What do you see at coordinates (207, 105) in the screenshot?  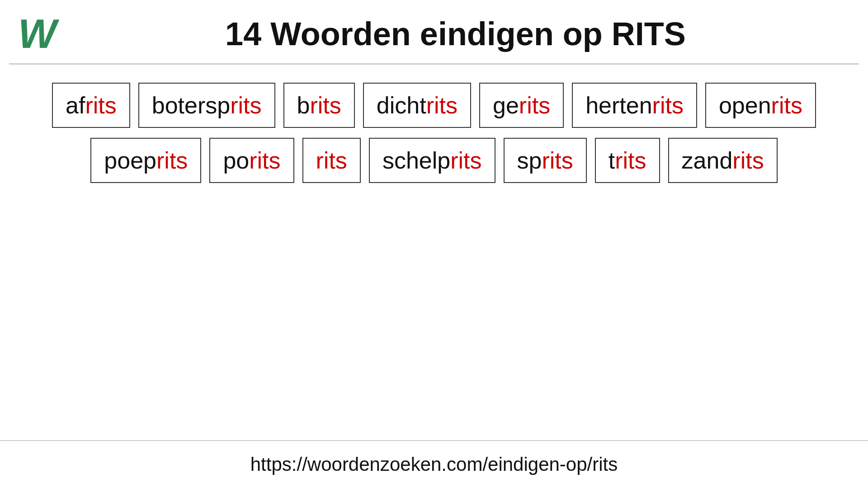 I see `list-item: botersprits` at bounding box center [207, 105].